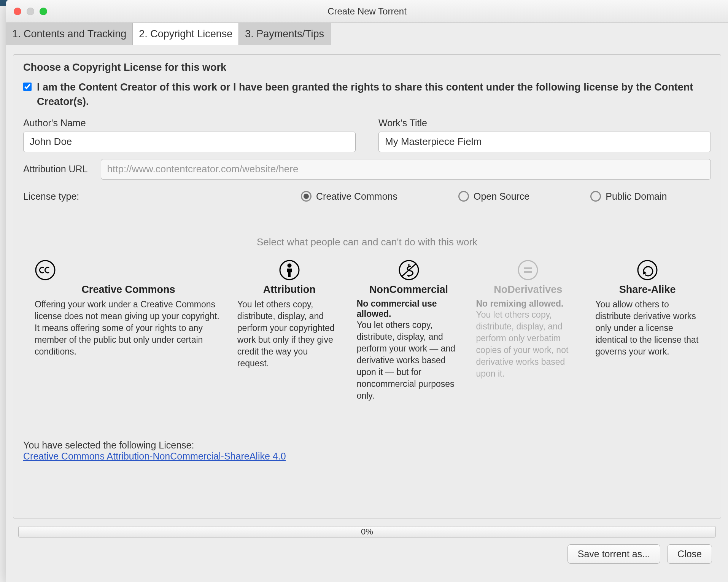 The width and height of the screenshot is (728, 582). I want to click on selected-license-link: Creative Commons Attribution-NonCommerci…, so click(154, 456).